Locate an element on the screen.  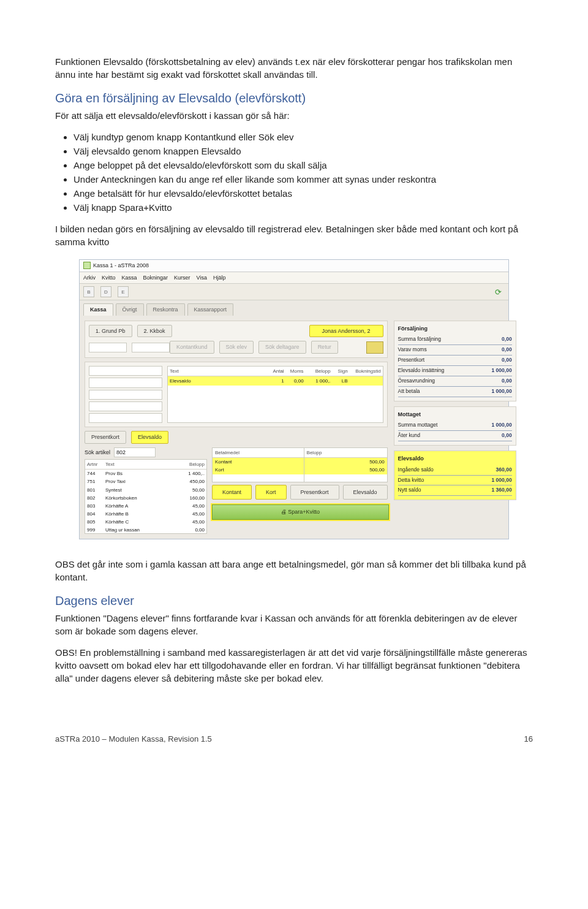
obs-paragraph-1: OBS det går inte som i gamla kassan att … is located at coordinates (294, 571).